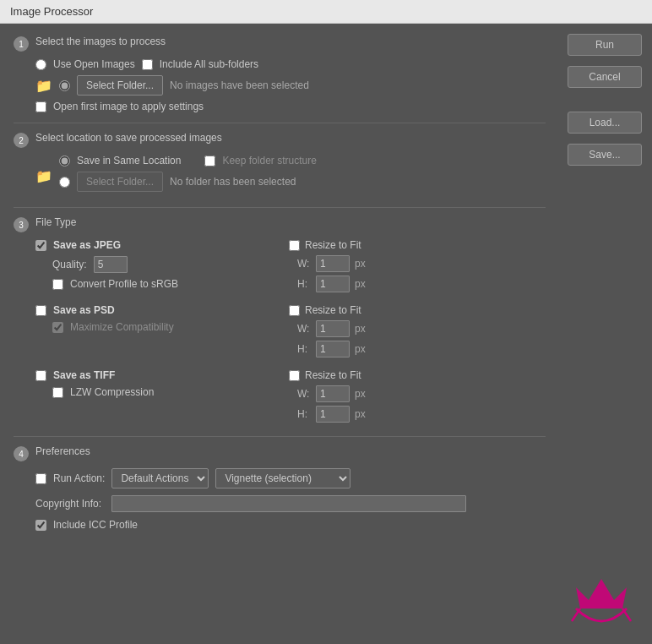 The width and height of the screenshot is (652, 644). I want to click on save-tiff-checkbox, so click(41, 375).